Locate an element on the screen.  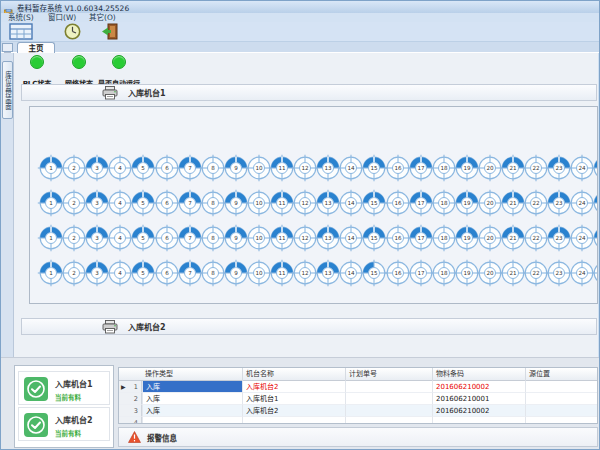
svg-text: 15 is located at coordinates (375, 273).